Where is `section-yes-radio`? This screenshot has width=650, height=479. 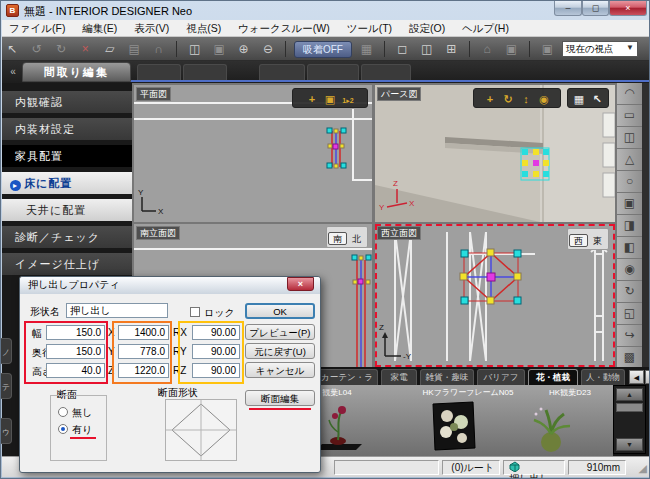 section-yes-radio is located at coordinates (63, 429).